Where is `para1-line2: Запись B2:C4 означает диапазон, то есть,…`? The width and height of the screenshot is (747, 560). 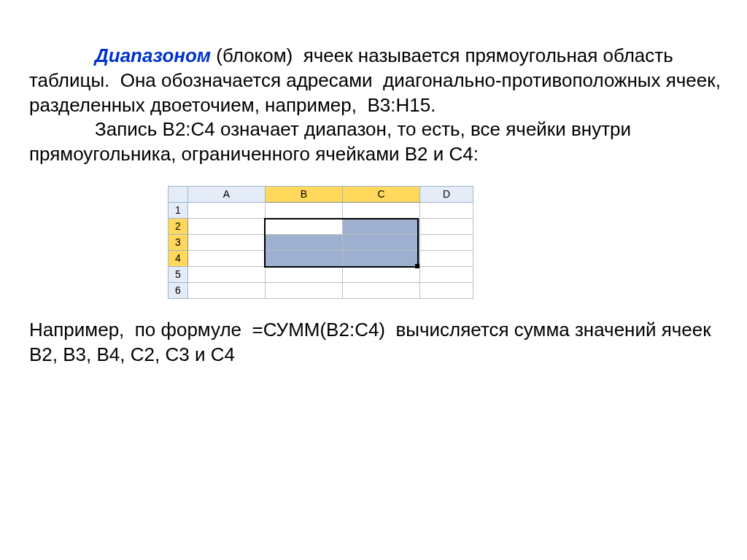 para1-line2: Запись B2:C4 означает диапазон, то есть,… is located at coordinates (330, 141).